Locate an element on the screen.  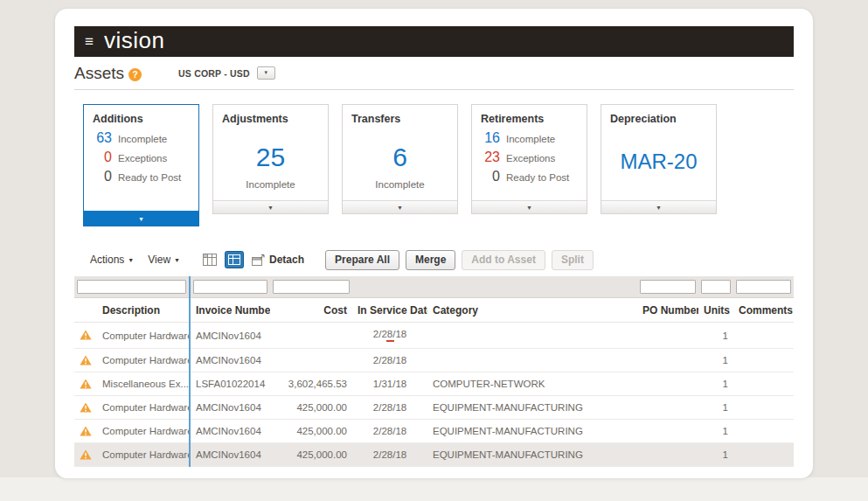
column-header-category: Category is located at coordinates (532, 310).